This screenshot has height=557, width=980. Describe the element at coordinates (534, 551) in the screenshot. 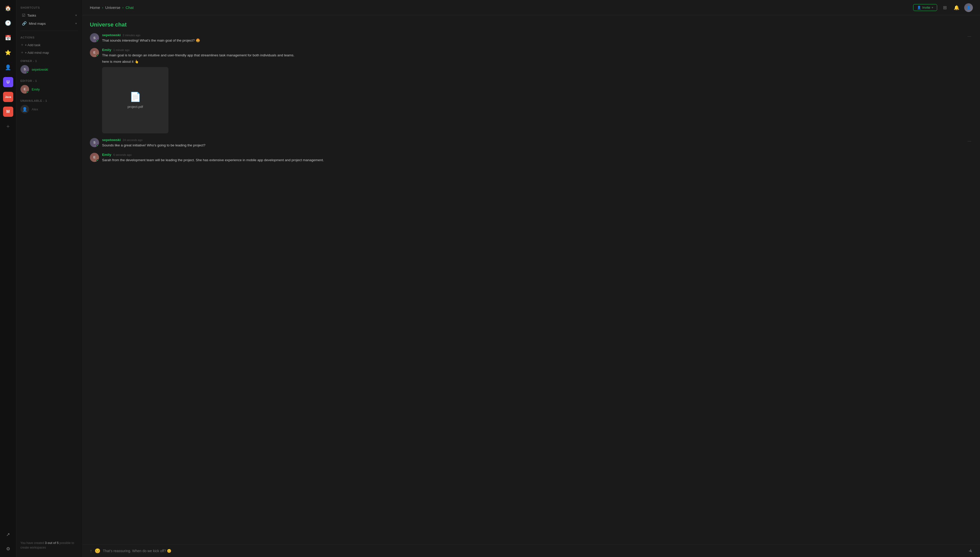

I see `chat-input` at that location.